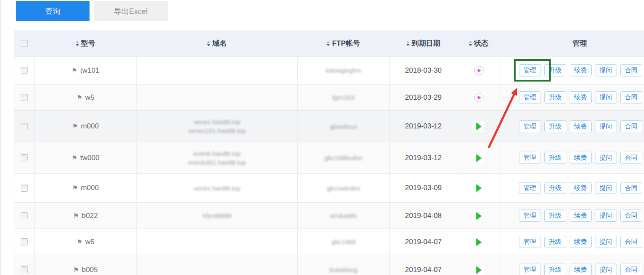  Describe the element at coordinates (77, 42) in the screenshot. I see `sort-up-icon` at that location.